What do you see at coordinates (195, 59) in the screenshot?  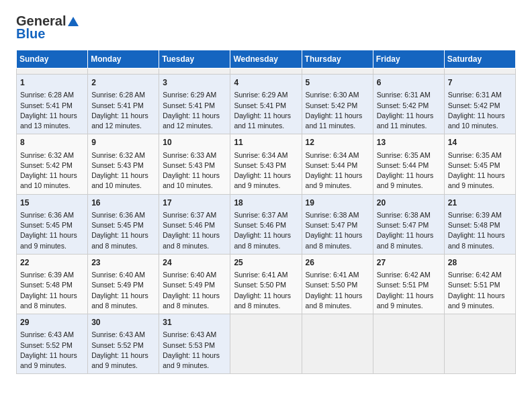 I see `day-header-tuesday: Tuesday` at bounding box center [195, 59].